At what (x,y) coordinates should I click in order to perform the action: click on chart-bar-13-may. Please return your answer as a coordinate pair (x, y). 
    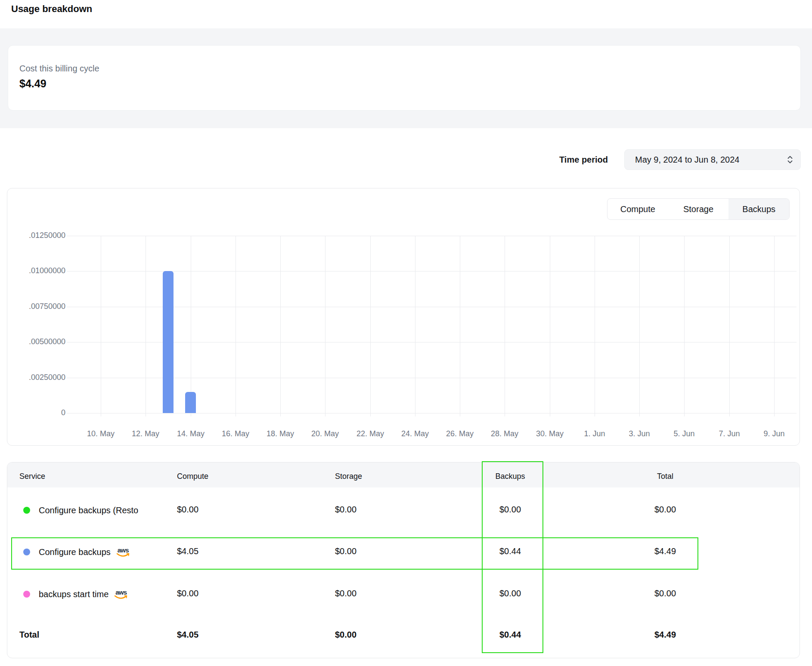
    Looking at the image, I should click on (168, 342).